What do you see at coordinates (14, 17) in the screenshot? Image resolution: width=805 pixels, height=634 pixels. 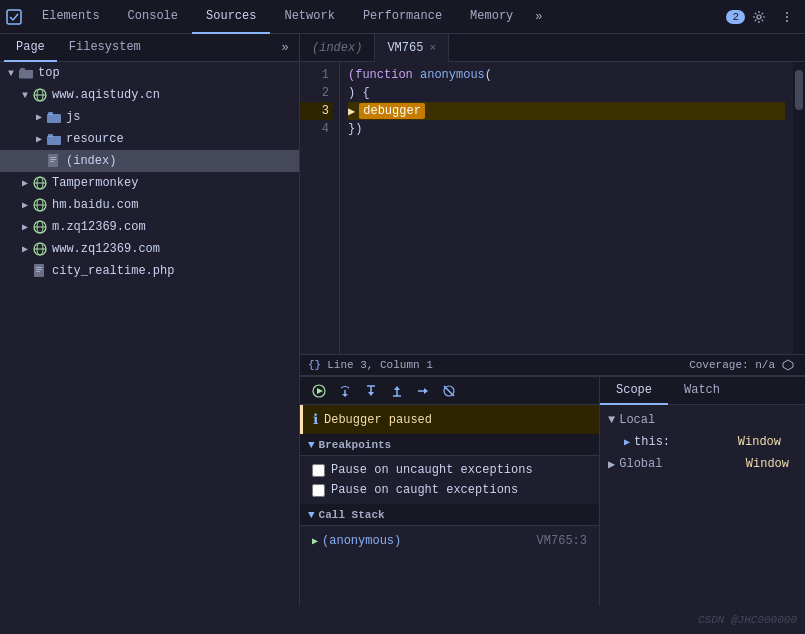 I see `devtools-icon` at bounding box center [14, 17].